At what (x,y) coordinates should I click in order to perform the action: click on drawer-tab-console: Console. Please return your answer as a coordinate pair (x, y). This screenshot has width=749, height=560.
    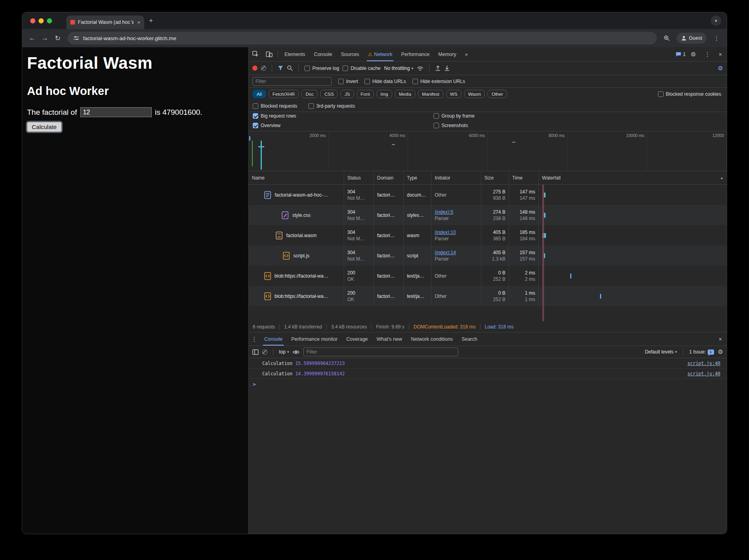
    Looking at the image, I should click on (273, 339).